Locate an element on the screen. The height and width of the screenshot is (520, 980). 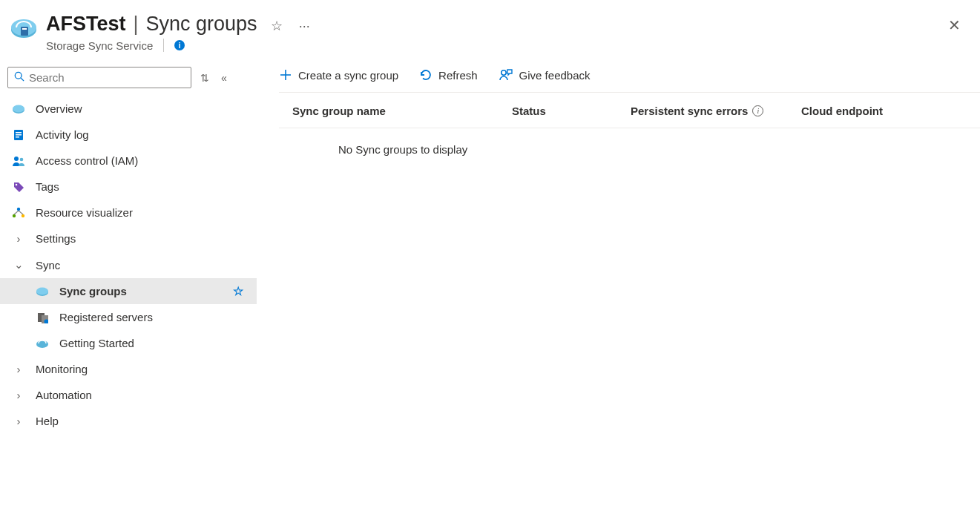
sidebar-item-tags: Tags is located at coordinates (128, 187).